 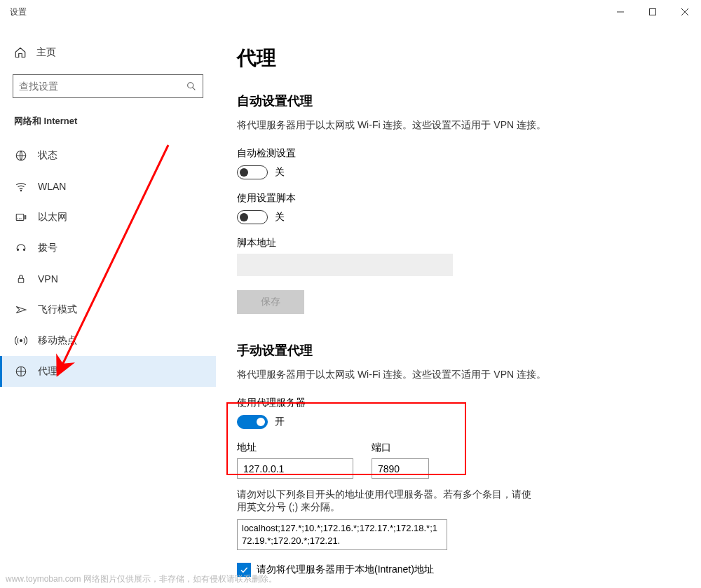 What do you see at coordinates (108, 156) in the screenshot?
I see `sidebar-item-status: 状态` at bounding box center [108, 156].